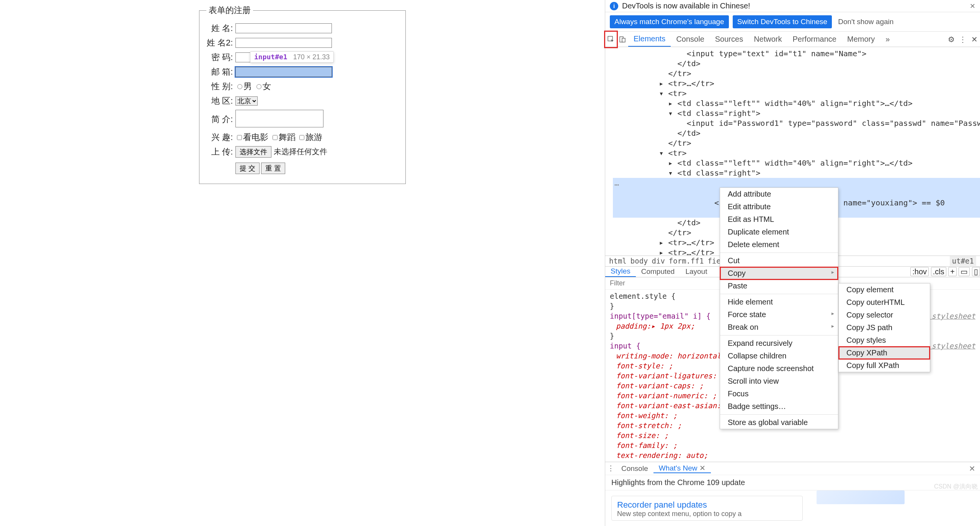 The width and height of the screenshot is (980, 526). Describe the element at coordinates (729, 39) in the screenshot. I see `tab-sources: Sources` at that location.